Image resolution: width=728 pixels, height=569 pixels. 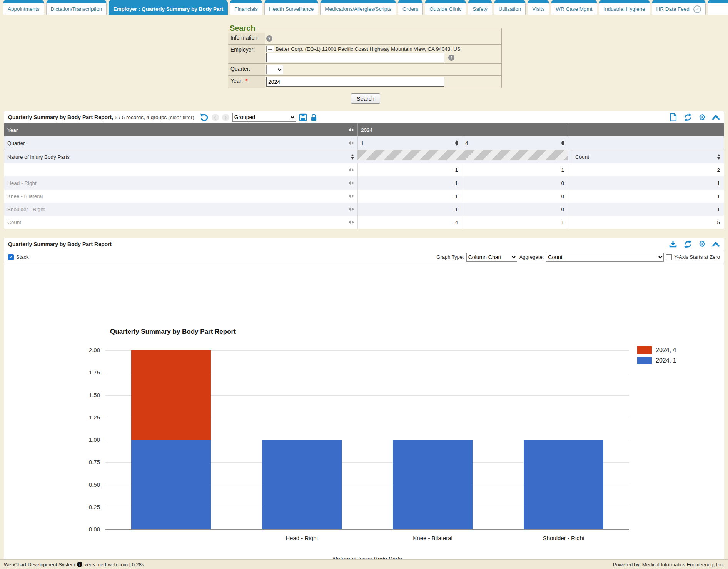 I want to click on y-tick-label: 0.00, so click(x=88, y=529).